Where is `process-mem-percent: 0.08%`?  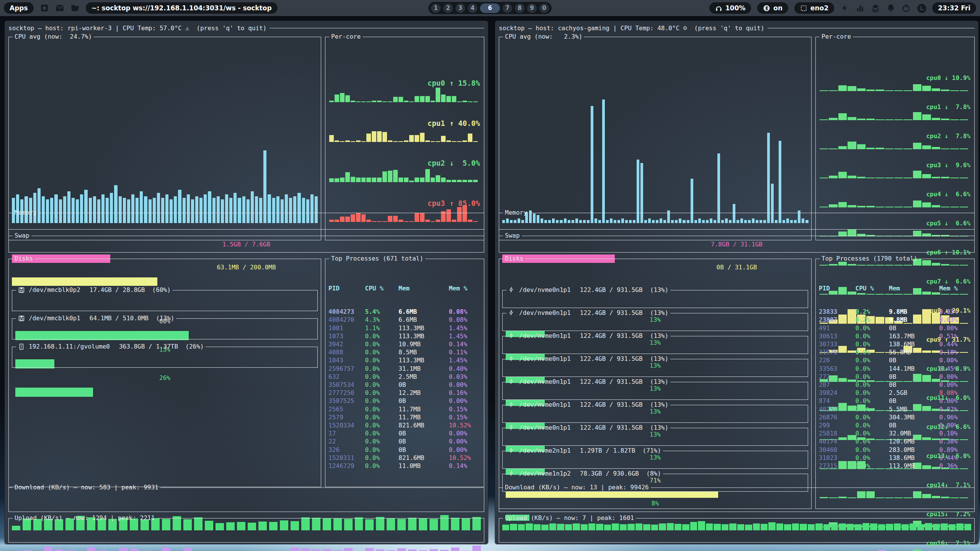
process-mem-percent: 0.08% is located at coordinates (465, 311).